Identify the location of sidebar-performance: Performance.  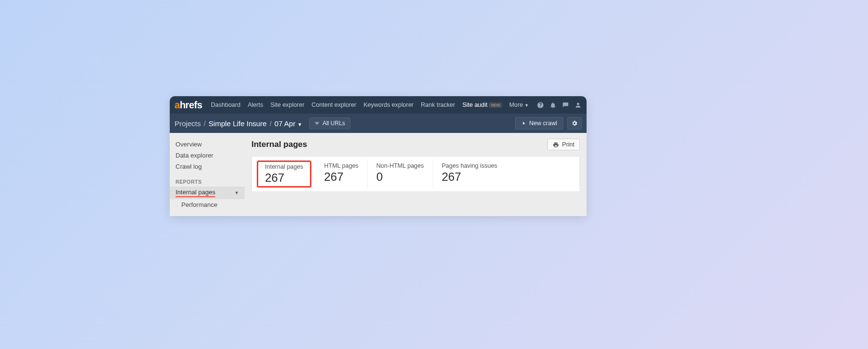
(207, 205).